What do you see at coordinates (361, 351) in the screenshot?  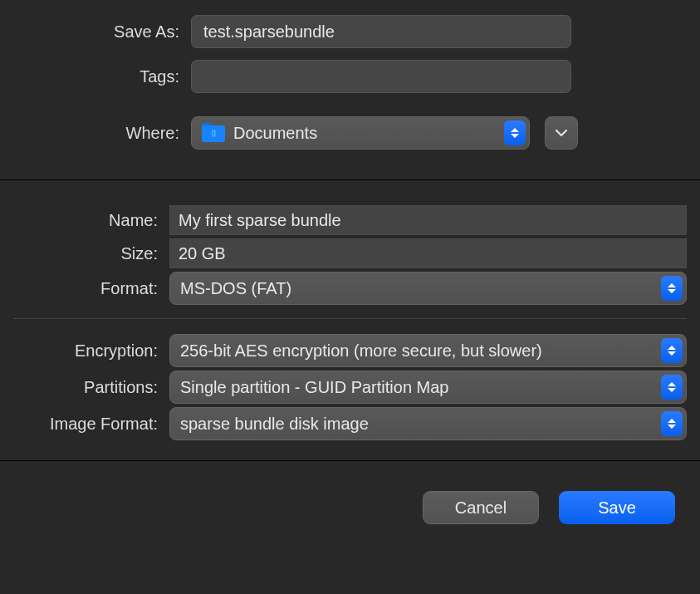 I see `encryption-value: 256-bit AES encryption (more secure, but…` at bounding box center [361, 351].